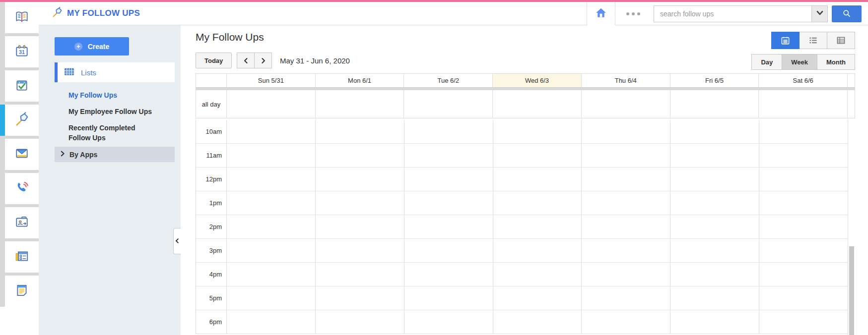 This screenshot has width=868, height=335. Describe the element at coordinates (633, 14) in the screenshot. I see `more-options-button` at that location.